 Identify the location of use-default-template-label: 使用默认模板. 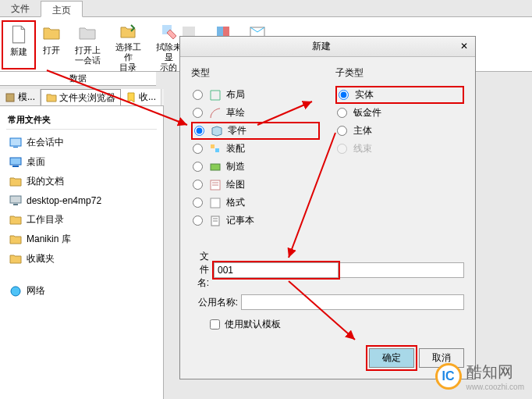
(253, 325).